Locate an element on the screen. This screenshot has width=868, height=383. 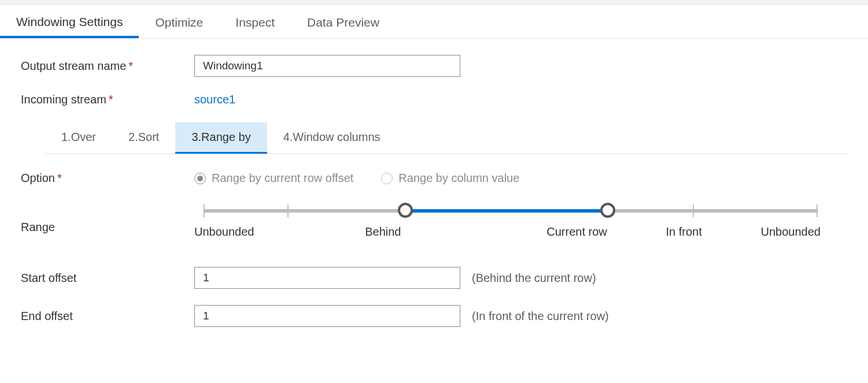
option-label: Option* is located at coordinates (108, 178).